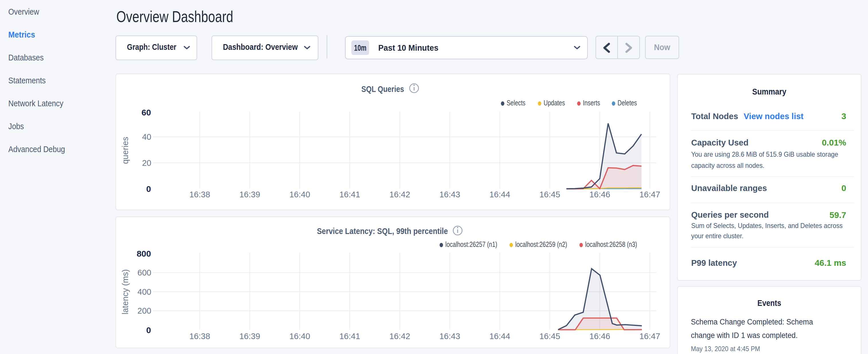 This screenshot has width=868, height=354. I want to click on svg-text: 400, so click(144, 292).